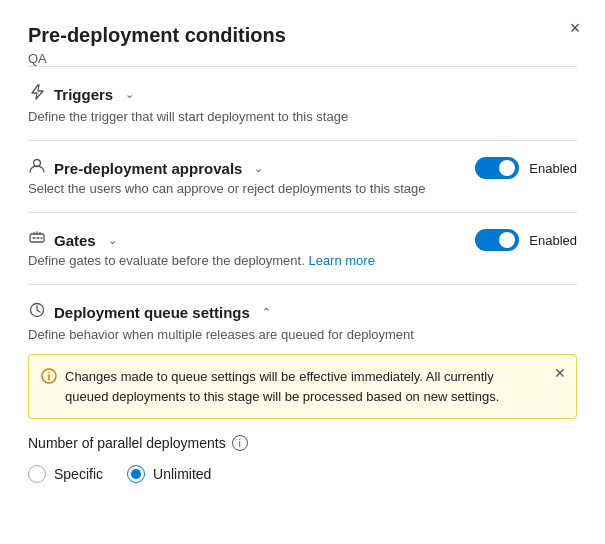 The image size is (605, 544). Describe the element at coordinates (78, 474) in the screenshot. I see `specific-radio-label: Specific` at that location.